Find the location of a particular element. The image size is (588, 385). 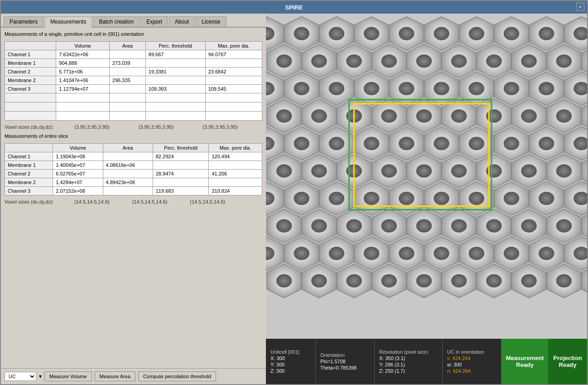

tab-bar: Parameters Measurements Batch creation E… is located at coordinates (133, 21).